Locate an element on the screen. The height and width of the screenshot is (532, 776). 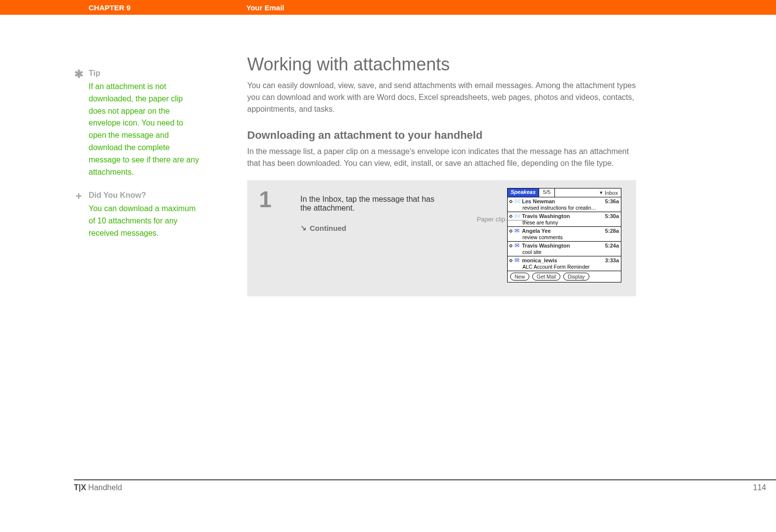
plus-icon: + is located at coordinates (79, 196).